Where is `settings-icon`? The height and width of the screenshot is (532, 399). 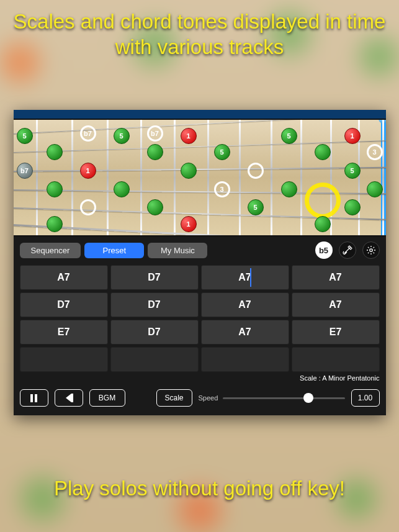
settings-icon is located at coordinates (371, 250).